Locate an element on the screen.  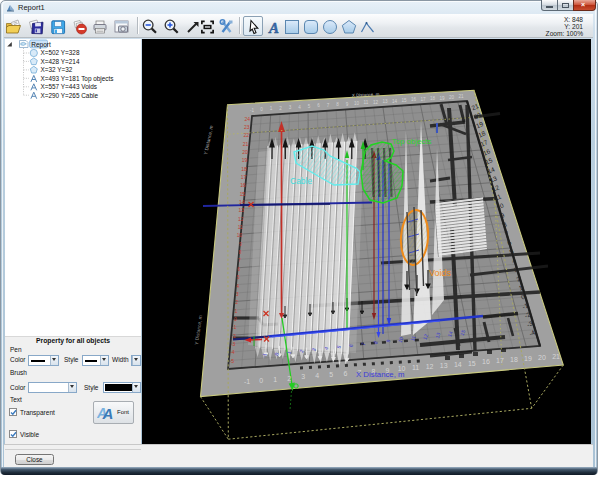
svg-text: 22 is located at coordinates (246, 136).